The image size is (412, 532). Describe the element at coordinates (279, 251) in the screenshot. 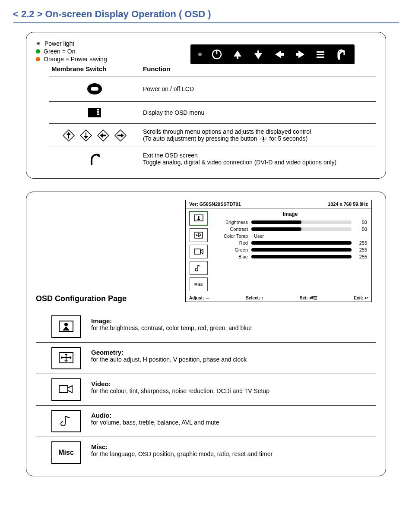

I see `osd-screenshot: Ver: G56SN20SSTD701 1024 x 768 59.8Hz` at that location.